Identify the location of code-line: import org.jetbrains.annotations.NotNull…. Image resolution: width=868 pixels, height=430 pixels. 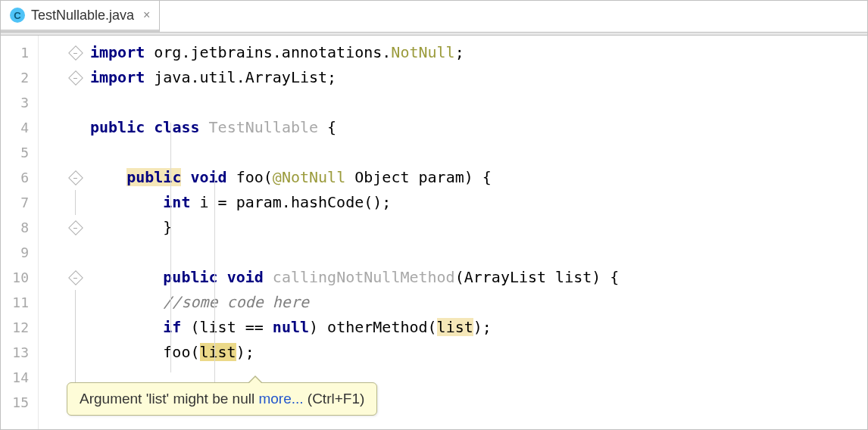
(472, 53).